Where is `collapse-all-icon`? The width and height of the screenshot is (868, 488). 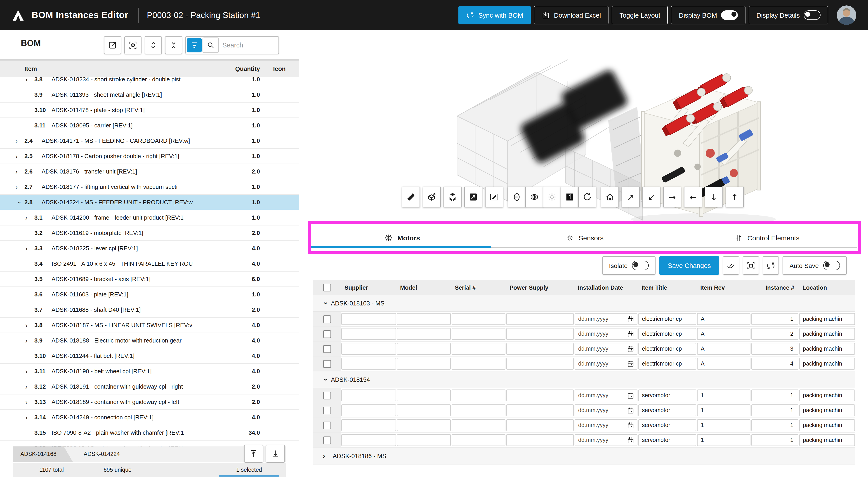 collapse-all-icon is located at coordinates (174, 45).